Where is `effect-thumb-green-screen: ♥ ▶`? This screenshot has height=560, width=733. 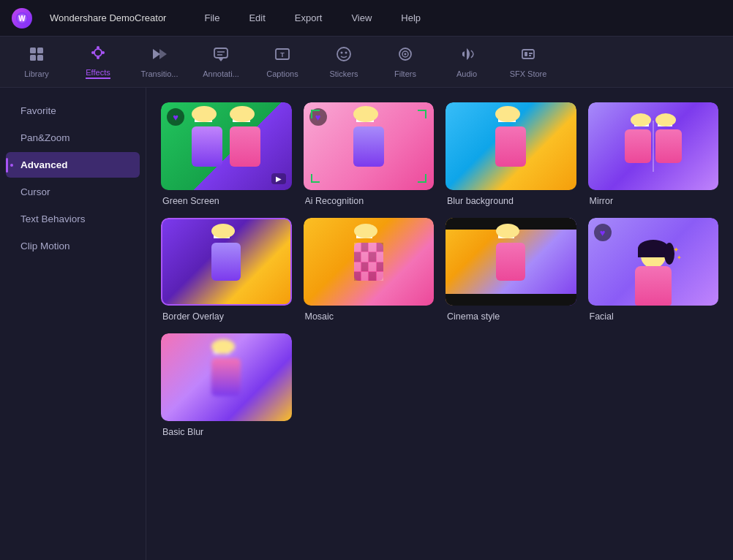 effect-thumb-green-screen: ♥ ▶ is located at coordinates (227, 146).